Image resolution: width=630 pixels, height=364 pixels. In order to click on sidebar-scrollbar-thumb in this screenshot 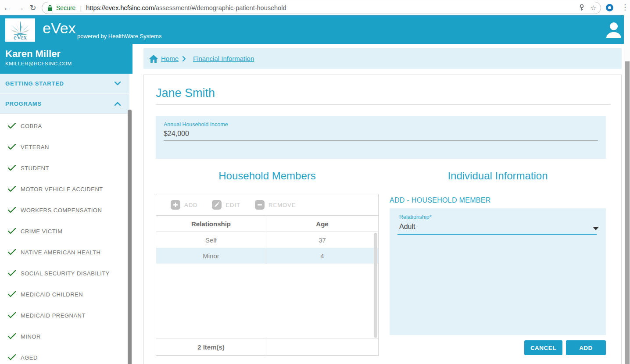, I will do `click(130, 237)`.